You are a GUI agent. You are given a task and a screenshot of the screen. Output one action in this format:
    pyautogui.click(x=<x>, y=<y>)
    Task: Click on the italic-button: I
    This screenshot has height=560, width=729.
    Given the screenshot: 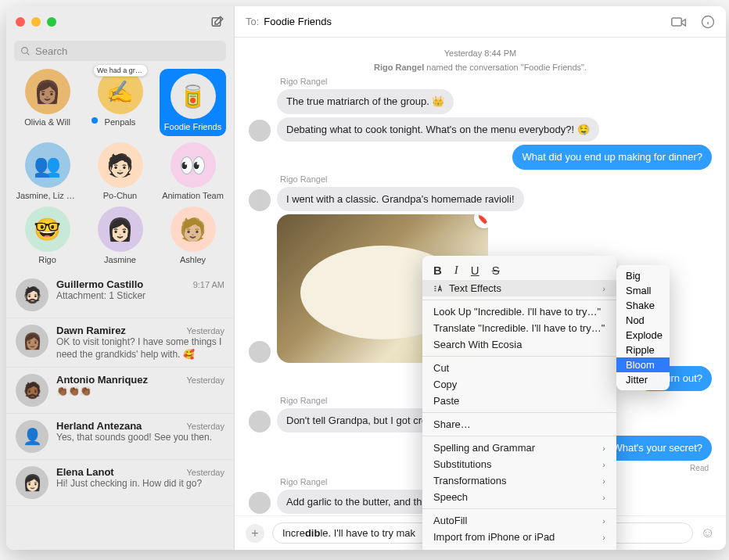 What is the action you would take?
    pyautogui.click(x=457, y=271)
    